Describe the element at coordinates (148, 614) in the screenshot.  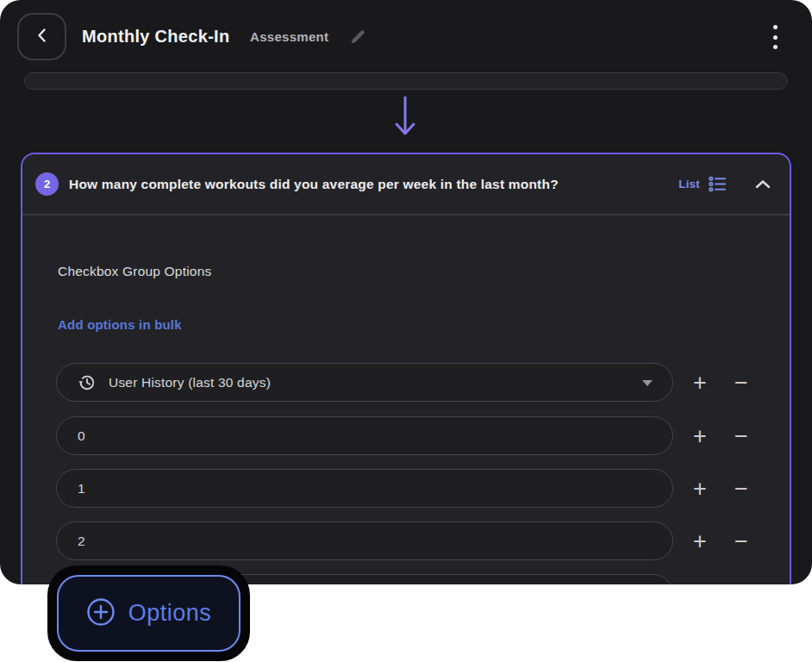
I see `options-button: Options` at that location.